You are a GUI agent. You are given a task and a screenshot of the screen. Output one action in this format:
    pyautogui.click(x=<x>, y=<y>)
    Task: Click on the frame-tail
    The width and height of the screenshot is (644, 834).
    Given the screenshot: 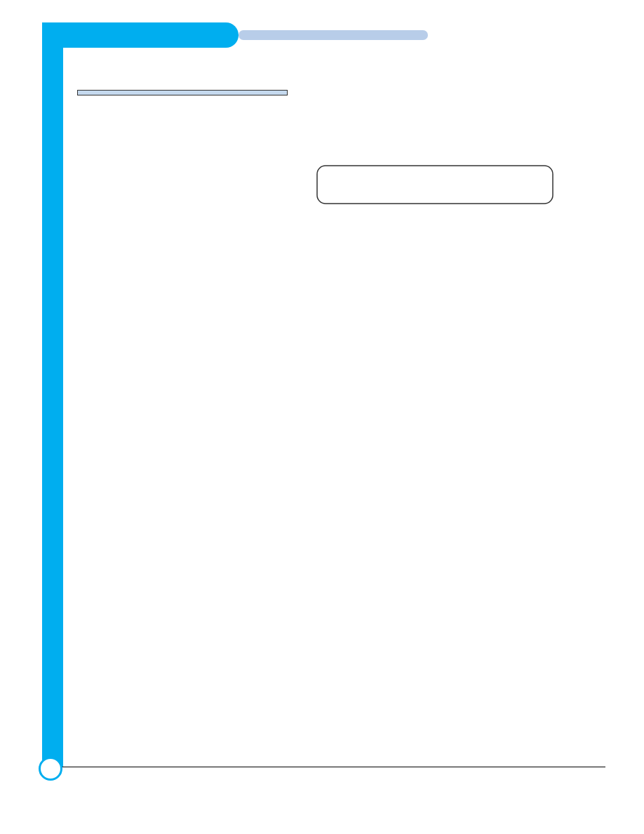 What is the action you would take?
    pyautogui.click(x=333, y=35)
    